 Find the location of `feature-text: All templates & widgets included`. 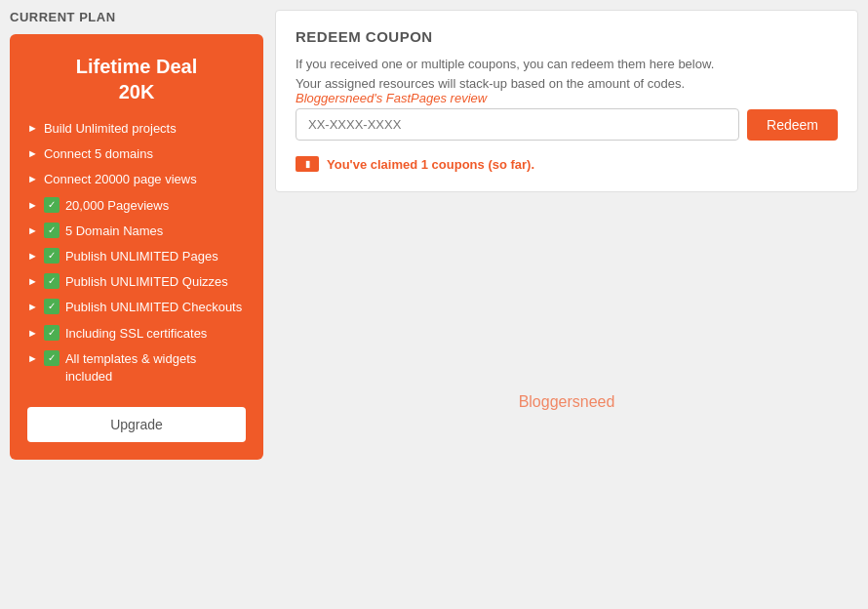

feature-text: All templates & widgets included is located at coordinates (156, 368).